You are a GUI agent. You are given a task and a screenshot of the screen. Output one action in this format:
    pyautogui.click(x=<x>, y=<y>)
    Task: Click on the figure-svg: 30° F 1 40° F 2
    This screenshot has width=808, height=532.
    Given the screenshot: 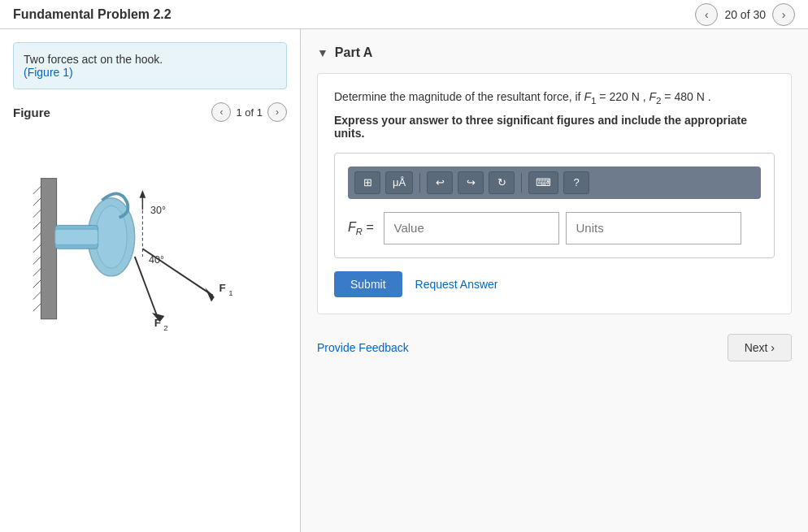 What is the action you would take?
    pyautogui.click(x=150, y=233)
    